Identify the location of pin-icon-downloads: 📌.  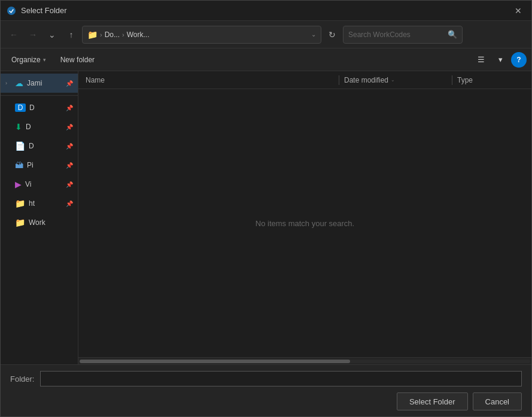
(69, 127).